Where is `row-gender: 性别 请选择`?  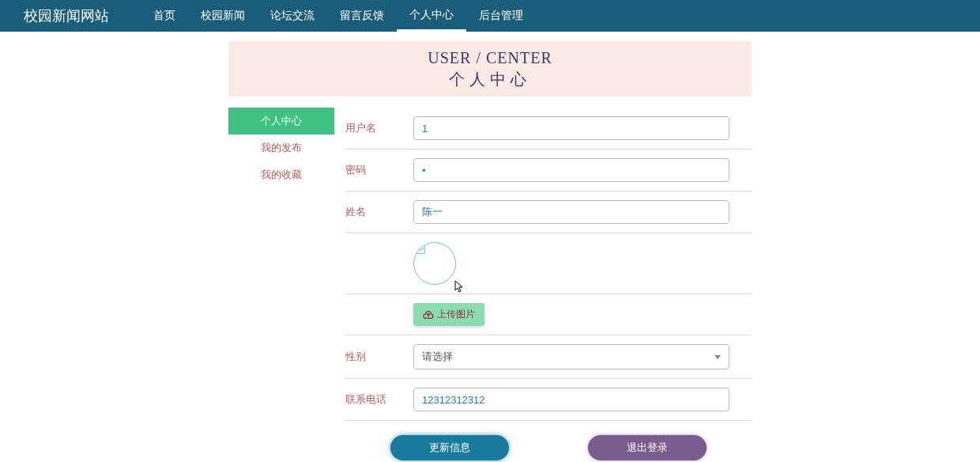
row-gender: 性别 请选择 is located at coordinates (548, 358).